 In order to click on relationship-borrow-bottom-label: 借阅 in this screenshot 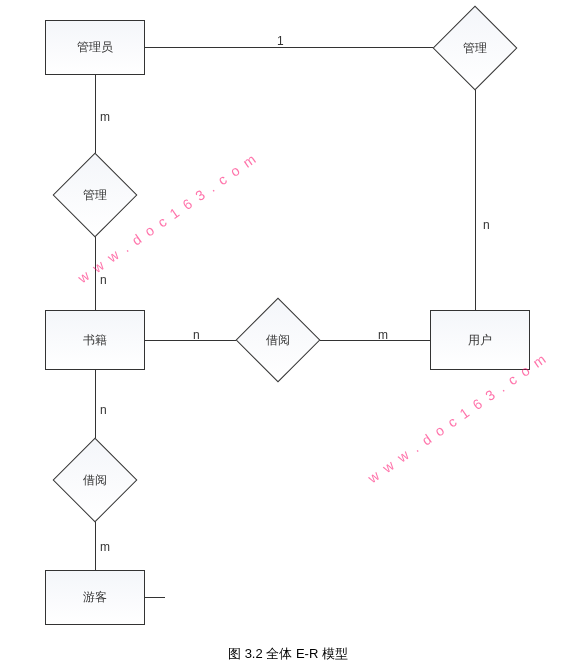, I will do `click(95, 480)`.